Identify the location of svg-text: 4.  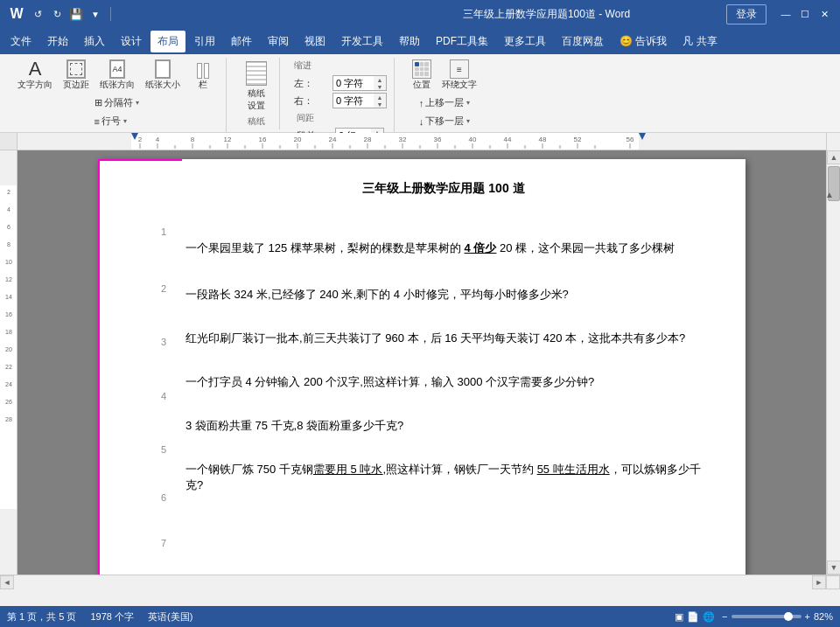
(9, 210).